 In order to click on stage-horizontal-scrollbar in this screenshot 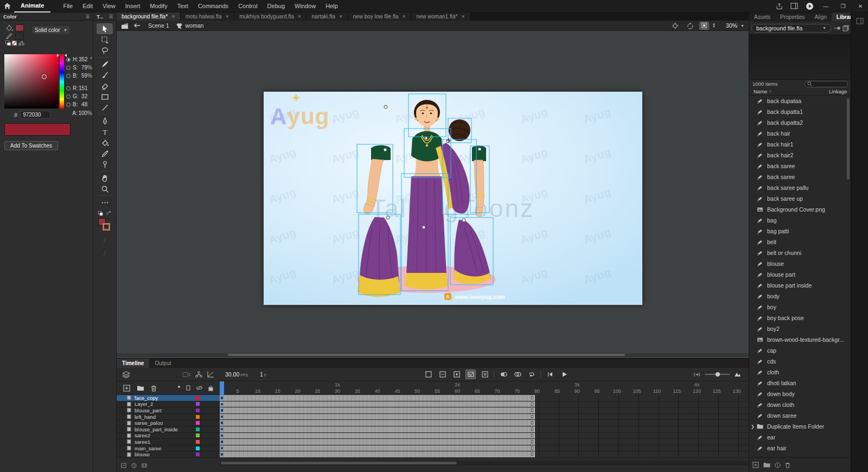, I will do `click(433, 355)`.